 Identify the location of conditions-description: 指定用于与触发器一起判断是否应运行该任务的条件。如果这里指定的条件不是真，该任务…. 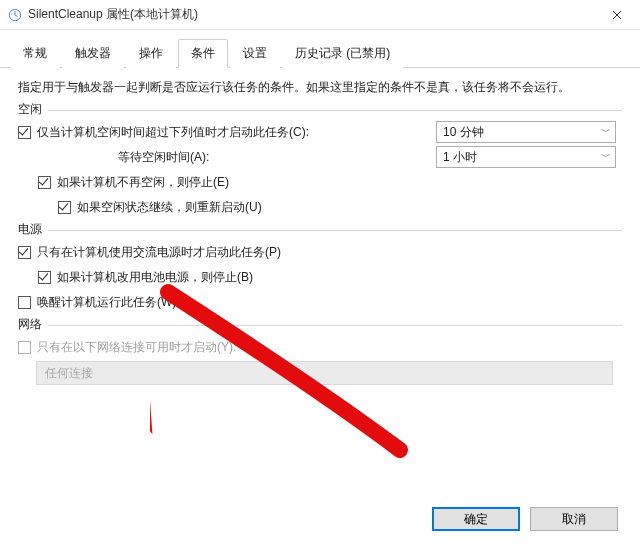
(320, 88).